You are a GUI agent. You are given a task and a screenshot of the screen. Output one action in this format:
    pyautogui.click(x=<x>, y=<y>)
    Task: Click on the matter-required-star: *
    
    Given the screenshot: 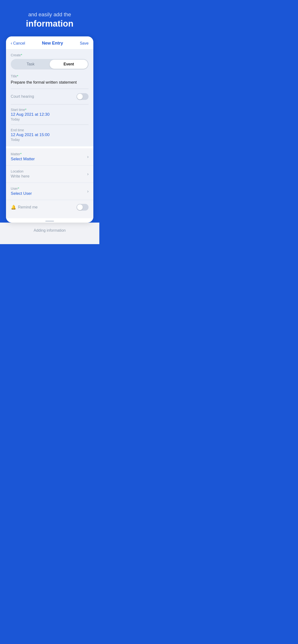 What is the action you would take?
    pyautogui.click(x=21, y=154)
    